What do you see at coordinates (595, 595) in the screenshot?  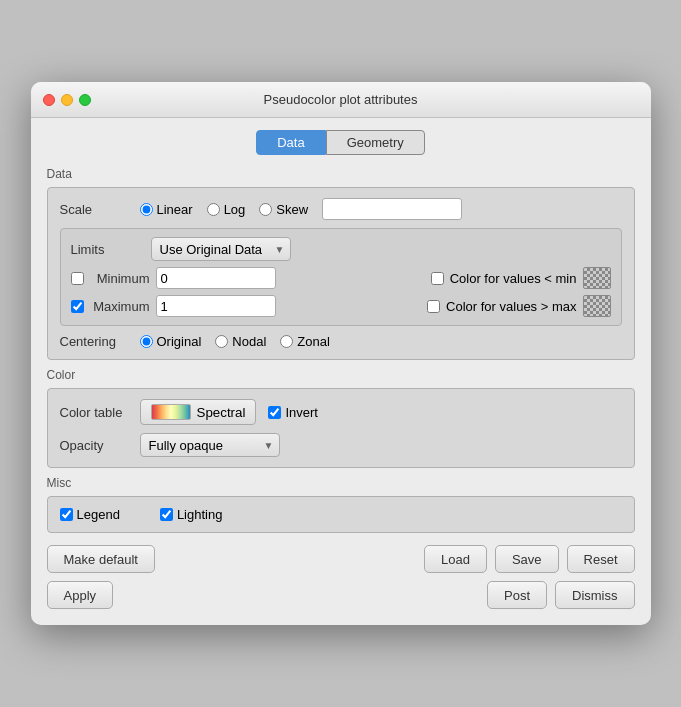 I see `dismiss-button: Dismiss` at bounding box center [595, 595].